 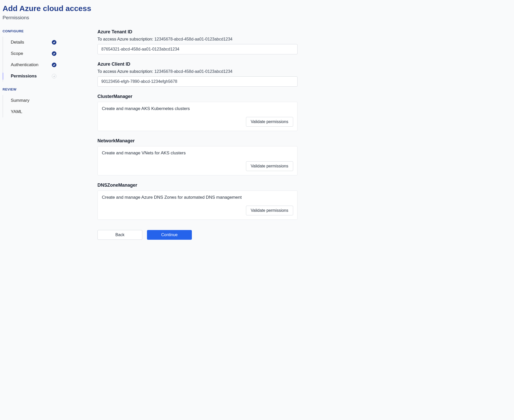 I want to click on sidebar-item-permissions: Permissions, so click(x=45, y=76).